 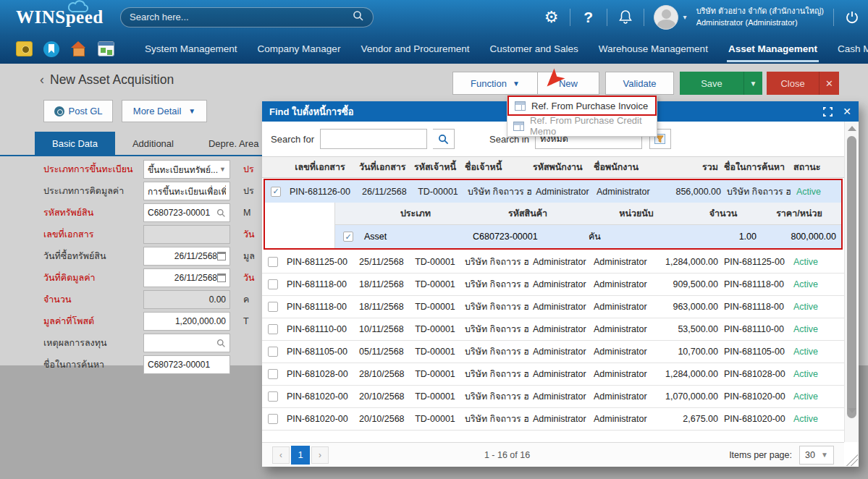 I want to click on nav-item: Warehouse Management, so click(x=653, y=49).